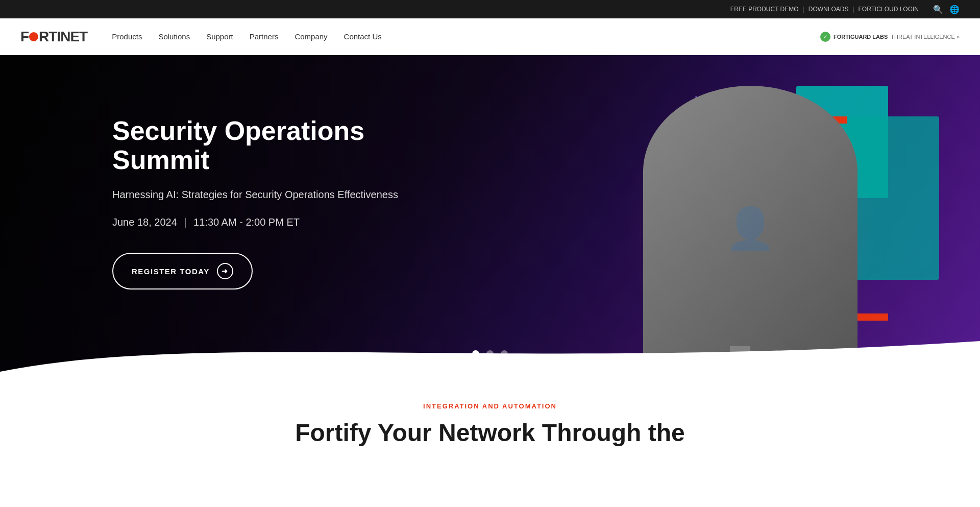 The width and height of the screenshot is (980, 507). What do you see at coordinates (466, 37) in the screenshot?
I see `nav-links: Products Solutions Support Partners Comp…` at bounding box center [466, 37].